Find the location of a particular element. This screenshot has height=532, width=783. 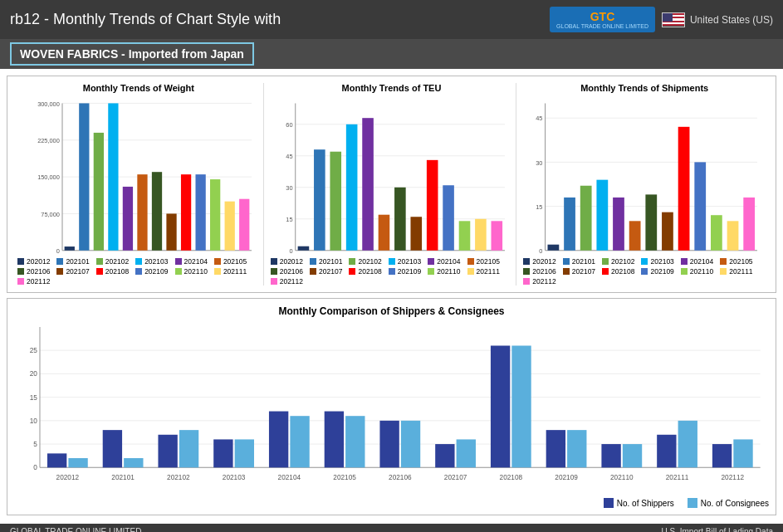

legend-period: 202104 is located at coordinates (196, 261).